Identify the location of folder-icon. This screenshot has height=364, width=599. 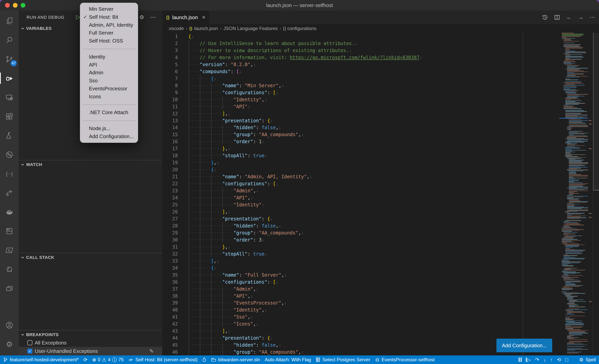
(214, 360).